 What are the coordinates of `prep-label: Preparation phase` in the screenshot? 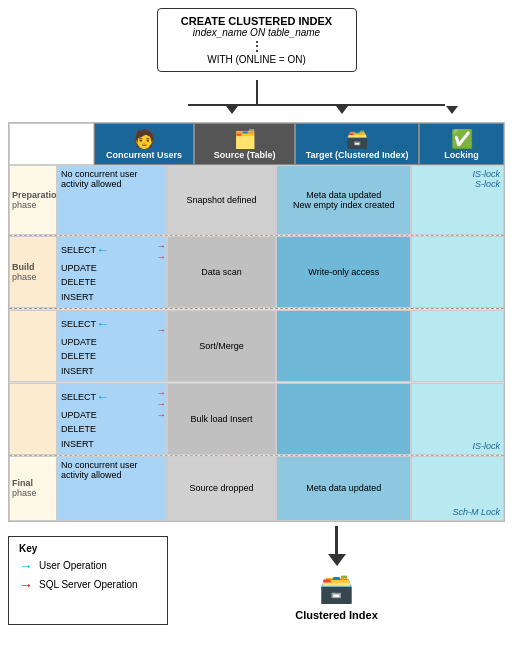 It's located at (33, 200).